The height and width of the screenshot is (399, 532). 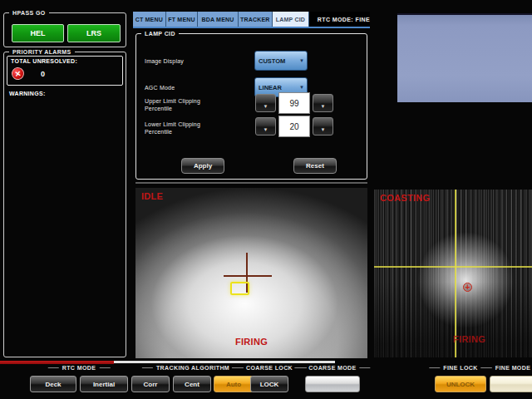 I want to click on hpass-go-label: HPASS GO, so click(x=29, y=13).